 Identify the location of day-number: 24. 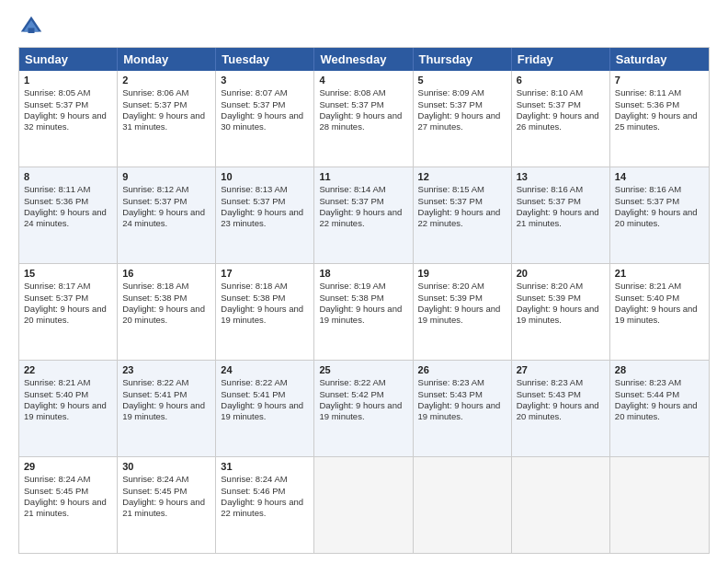
(265, 370).